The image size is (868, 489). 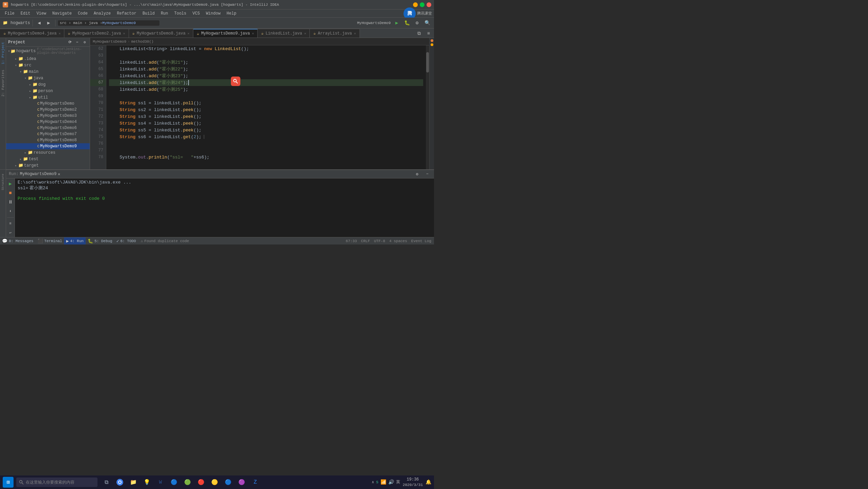 What do you see at coordinates (48, 165) in the screenshot?
I see `tree-item-target: ▸ 📁 target` at bounding box center [48, 165].